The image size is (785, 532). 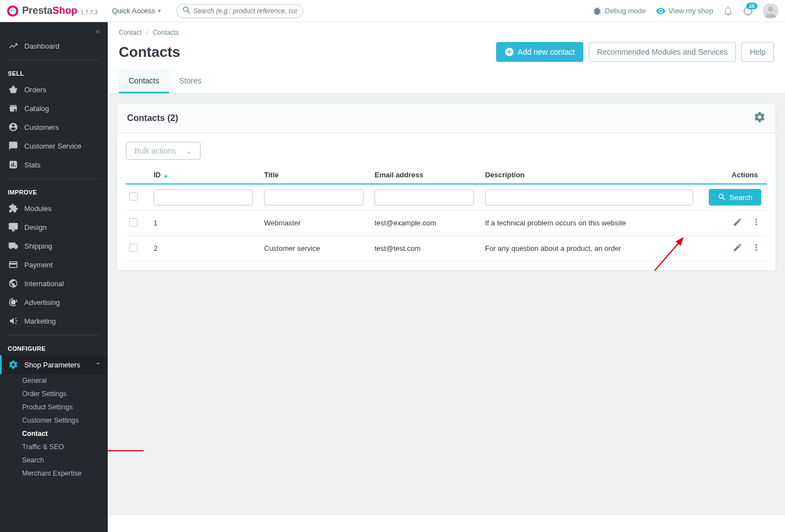 I want to click on user-avatar, so click(x=771, y=11).